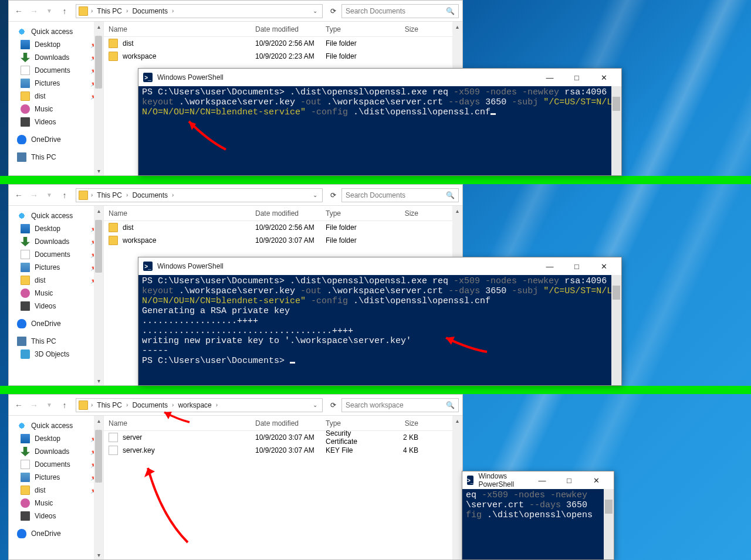 The height and width of the screenshot is (560, 751). What do you see at coordinates (199, 405) in the screenshot?
I see `address-bar: ›This PC›Documents›workspace›⌄` at bounding box center [199, 405].